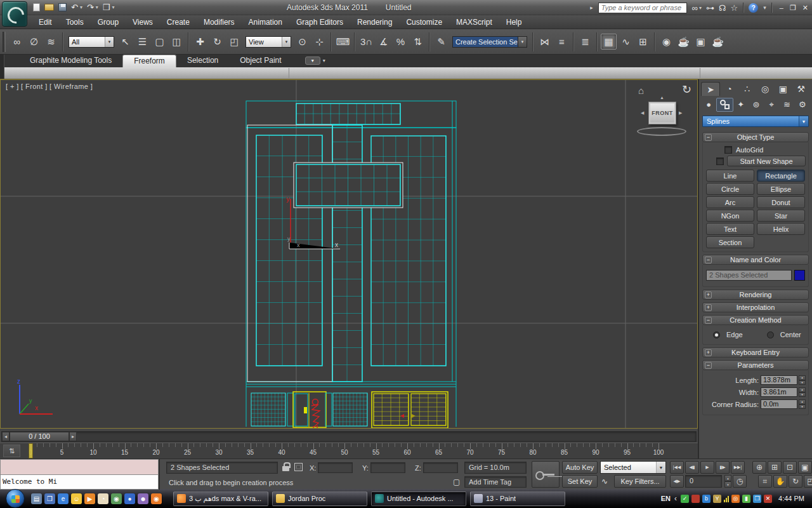 The image size is (812, 508). Describe the element at coordinates (200, 42) in the screenshot. I see `select-and-move-button: ✚` at that location.